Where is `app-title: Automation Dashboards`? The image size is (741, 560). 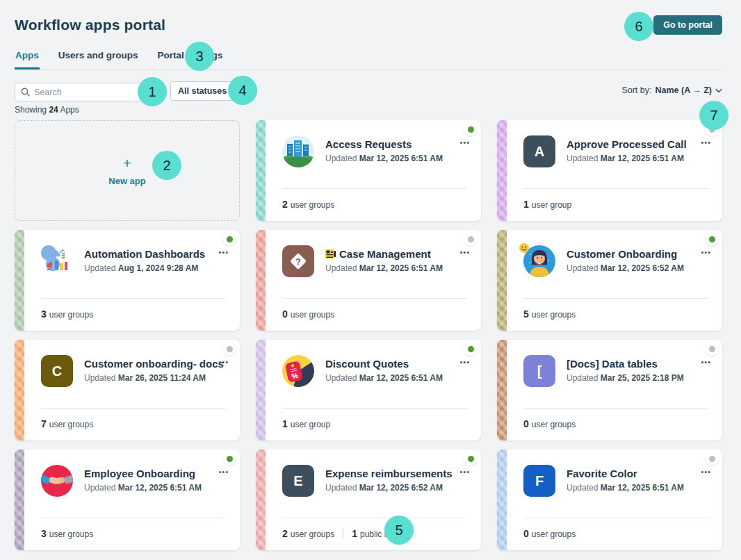
app-title: Automation Dashboards is located at coordinates (145, 254).